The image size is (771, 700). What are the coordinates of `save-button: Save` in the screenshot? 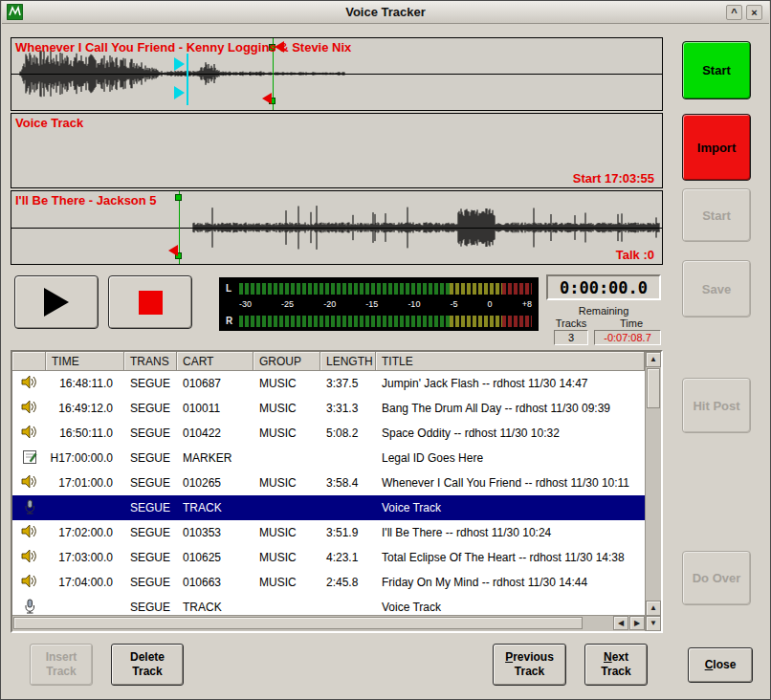 It's located at (716, 289).